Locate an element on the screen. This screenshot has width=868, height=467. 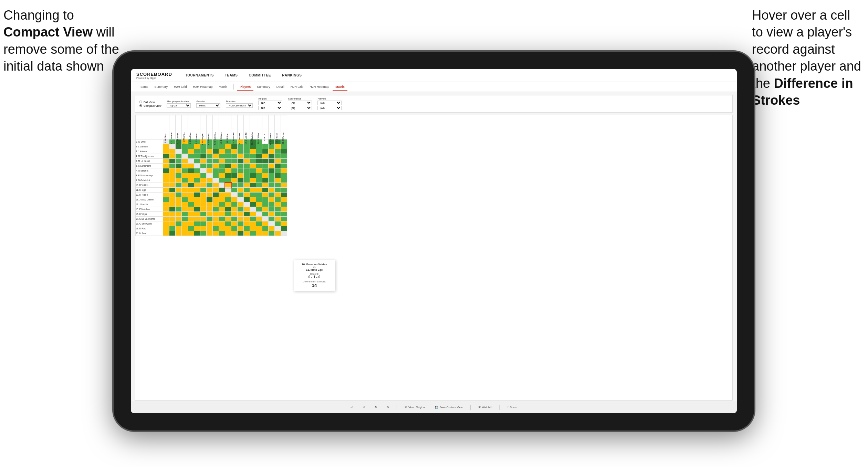
region-select-2: N/A is located at coordinates (270, 108).